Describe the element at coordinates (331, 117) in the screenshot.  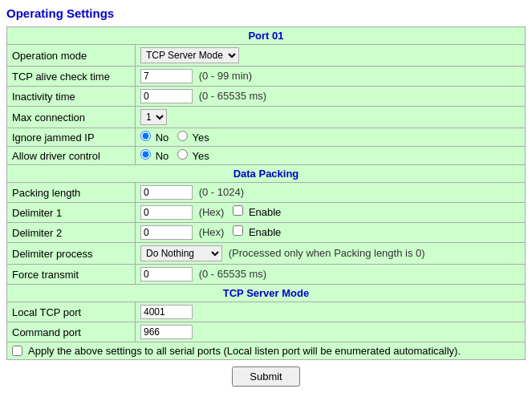
I see `max-connection-cell: 1 2 3 4` at that location.